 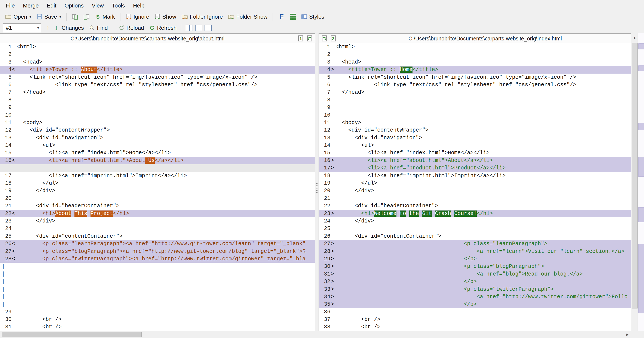 What do you see at coordinates (60, 17) in the screenshot?
I see `save-dropdown-caret: ▾` at bounding box center [60, 17].